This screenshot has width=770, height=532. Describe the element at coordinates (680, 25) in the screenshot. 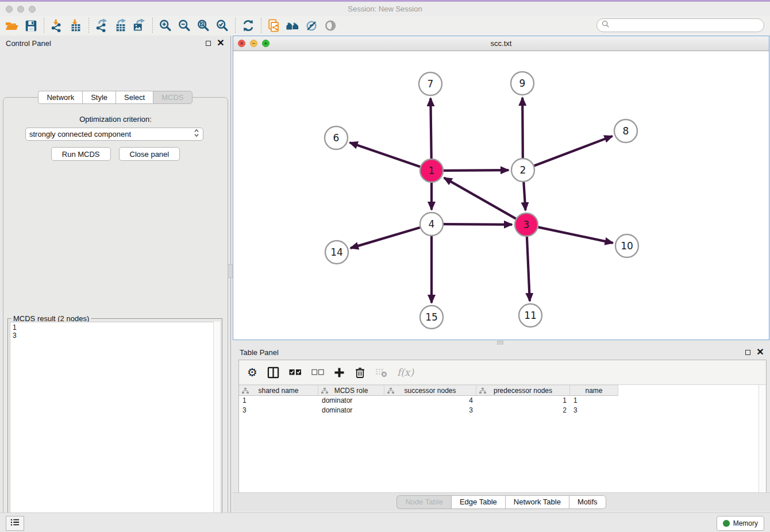

I see `search-box` at that location.